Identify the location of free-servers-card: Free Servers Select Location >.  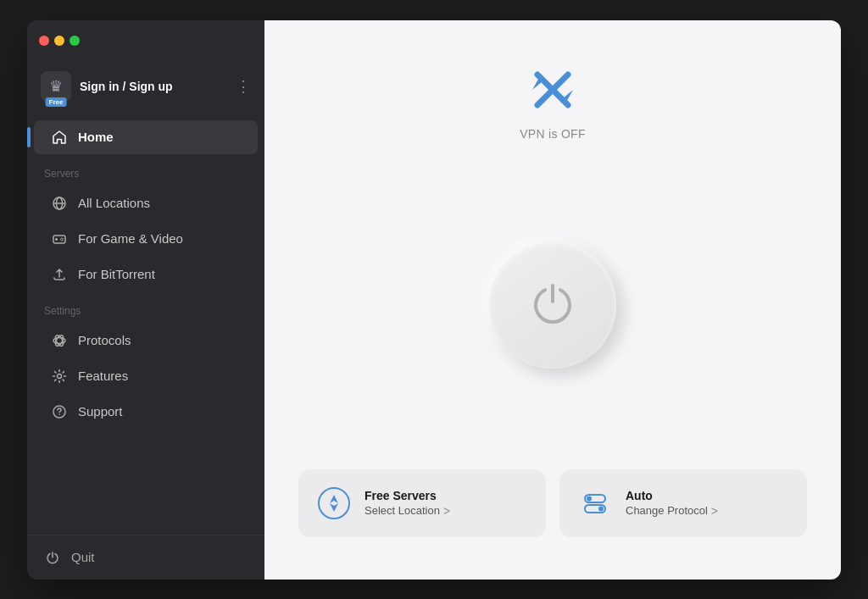
(422, 503).